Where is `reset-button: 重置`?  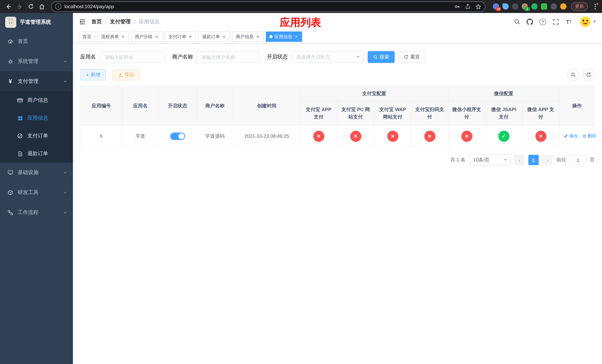 reset-button: 重置 is located at coordinates (412, 57).